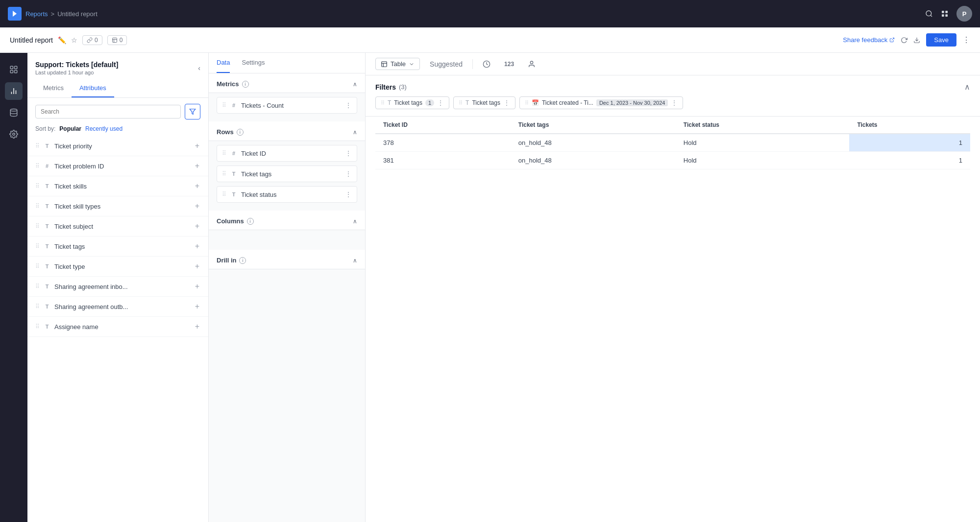 The width and height of the screenshot is (980, 522). I want to click on filter-calendar-icon: 📅, so click(535, 103).